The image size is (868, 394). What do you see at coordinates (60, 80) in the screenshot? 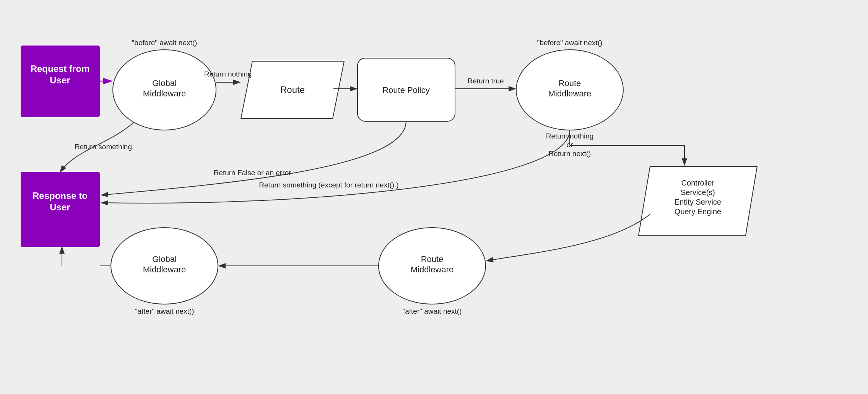
I see `request-from-user-label2: User` at bounding box center [60, 80].